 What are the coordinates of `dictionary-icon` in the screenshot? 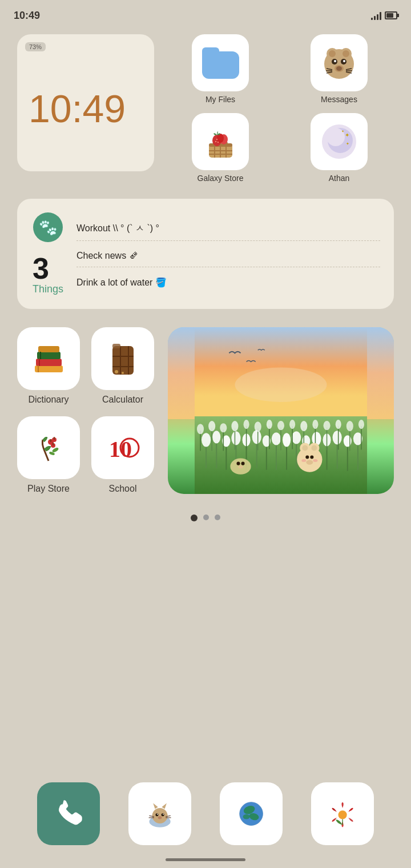 It's located at (49, 359).